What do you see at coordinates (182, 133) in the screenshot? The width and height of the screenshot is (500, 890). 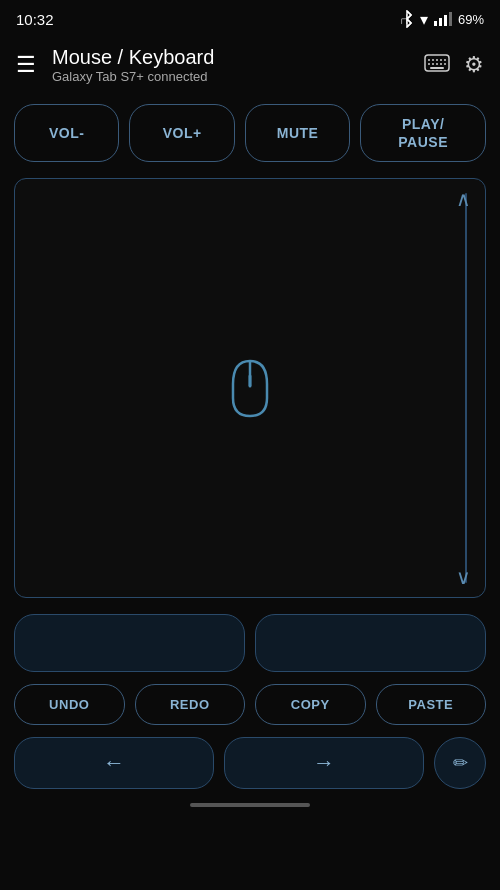 I see `vol-plus-button: VOL+` at bounding box center [182, 133].